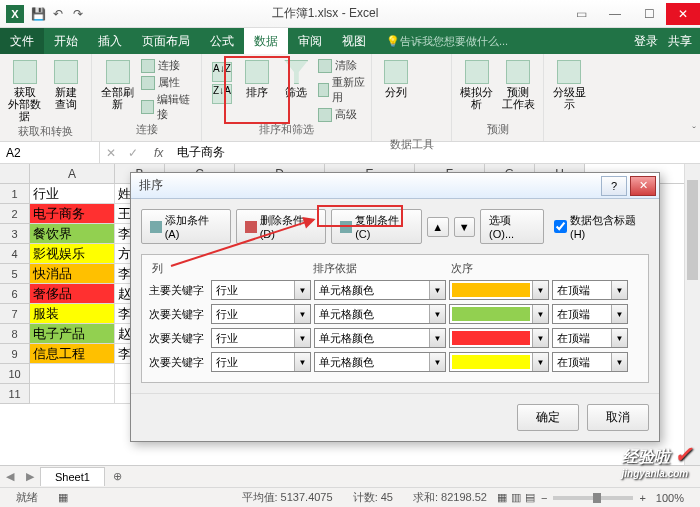 The image size is (700, 507). What do you see at coordinates (426, 82) in the screenshot?
I see `remove-dup-icon` at bounding box center [426, 82].